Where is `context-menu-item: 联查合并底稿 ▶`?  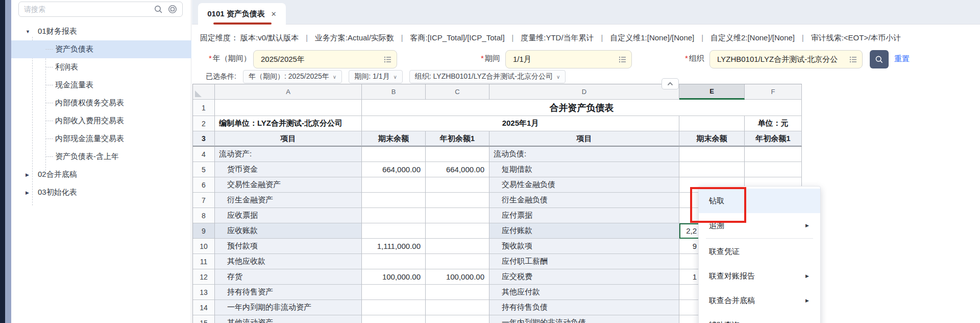
context-menu-item: 联查合并底稿 ▶ is located at coordinates (760, 301).